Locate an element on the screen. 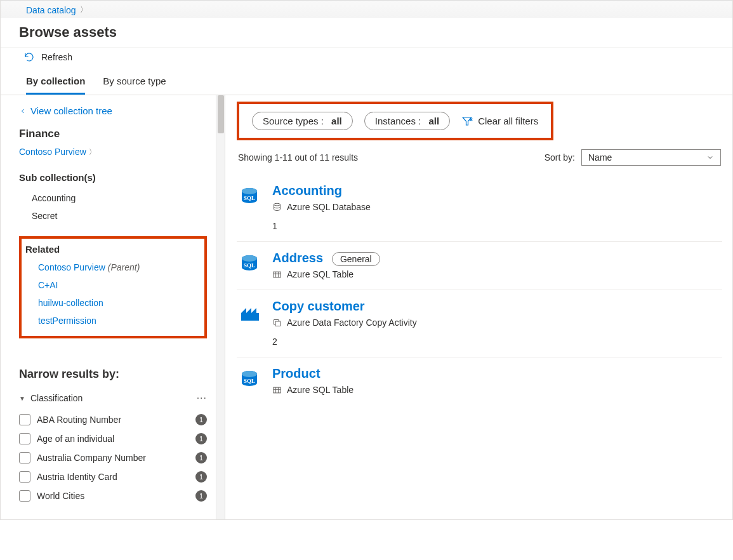  facet-name: Classification is located at coordinates (56, 398).